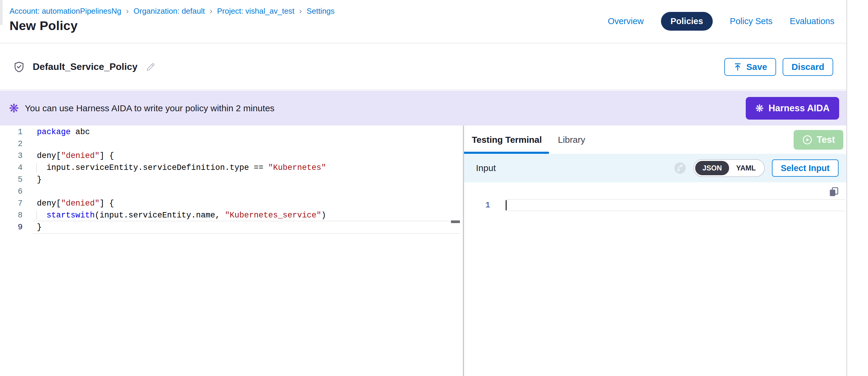  Describe the element at coordinates (808, 67) in the screenshot. I see `discard-button-label: Discard` at that location.